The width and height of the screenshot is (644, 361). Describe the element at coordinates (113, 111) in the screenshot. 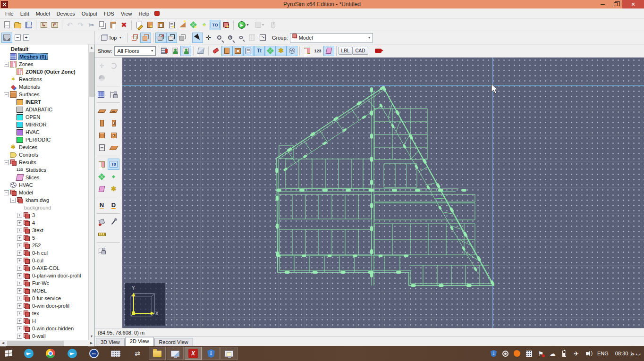

I see `slab-hole-tool-button` at that location.